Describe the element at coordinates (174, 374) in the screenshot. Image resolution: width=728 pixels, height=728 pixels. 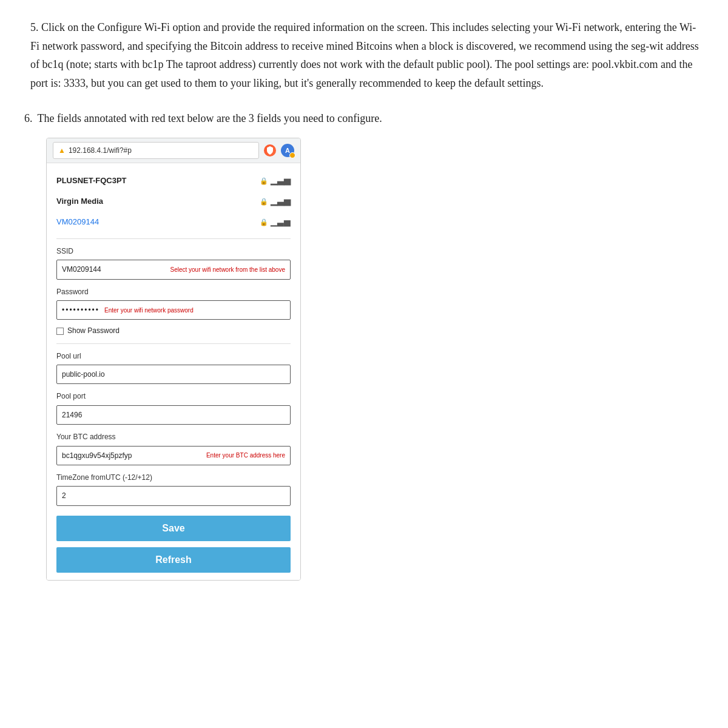
I see `pool-url-field: public-pool.io` at that location.